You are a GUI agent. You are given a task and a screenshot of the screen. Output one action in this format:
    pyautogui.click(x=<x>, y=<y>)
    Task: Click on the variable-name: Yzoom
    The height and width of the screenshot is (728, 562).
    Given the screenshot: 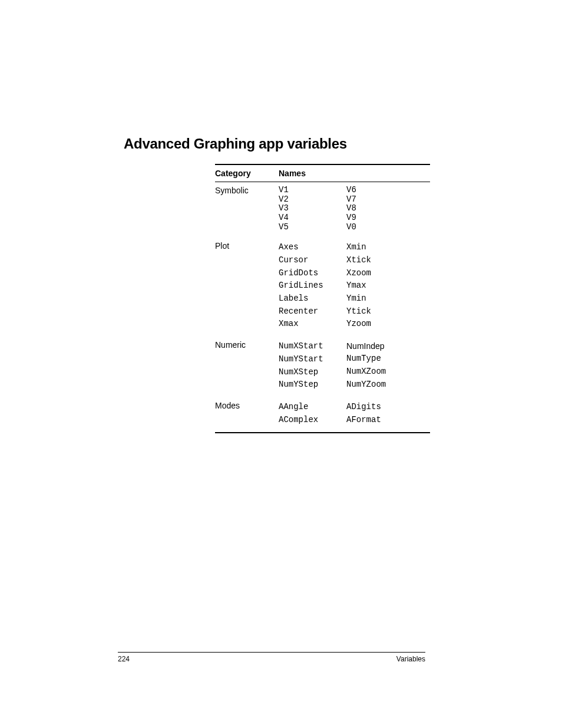 What is the action you would take?
    pyautogui.click(x=381, y=324)
    